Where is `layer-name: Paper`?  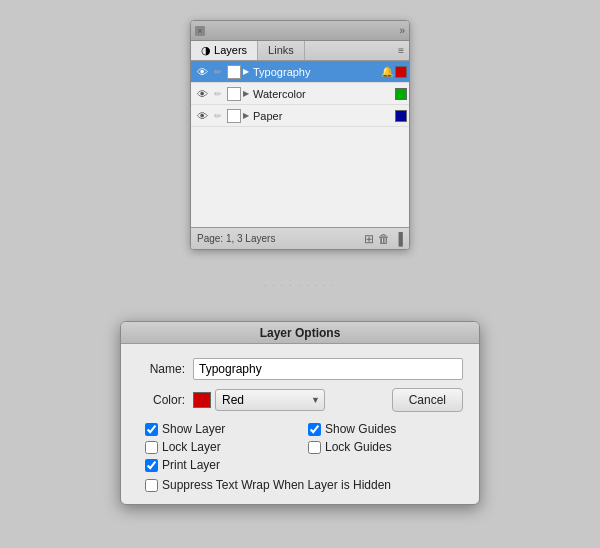 layer-name: Paper is located at coordinates (324, 116).